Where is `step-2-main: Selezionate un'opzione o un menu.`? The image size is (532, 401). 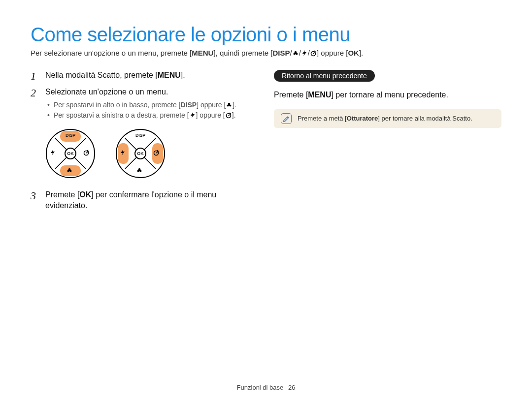 step-2-main: Selezionate un'opzione o un menu. is located at coordinates (106, 92).